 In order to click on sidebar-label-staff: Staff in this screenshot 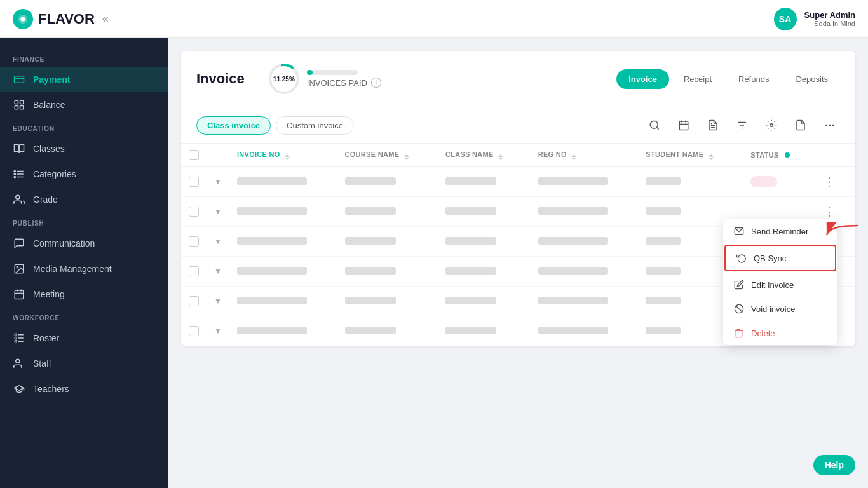, I will do `click(42, 363)`.